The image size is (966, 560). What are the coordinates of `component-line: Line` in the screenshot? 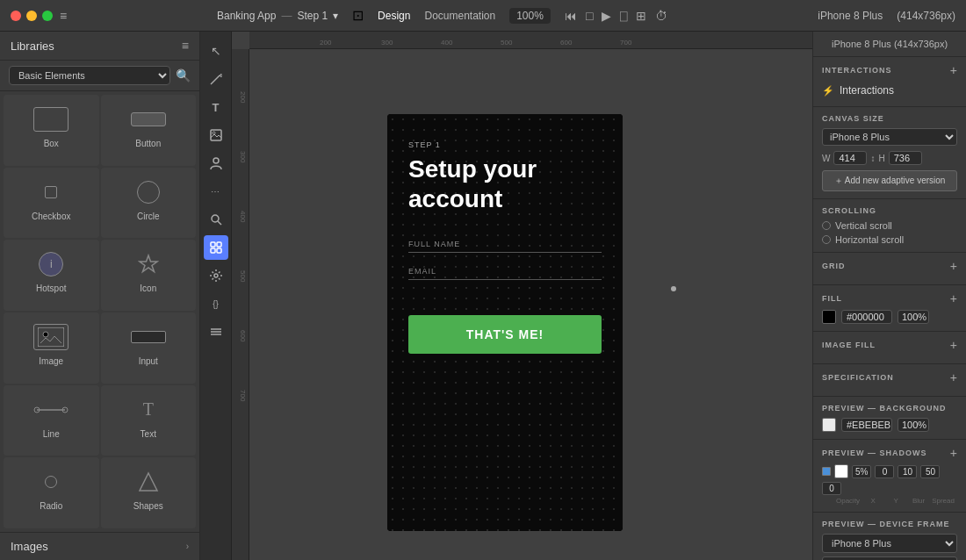 It's located at (51, 421).